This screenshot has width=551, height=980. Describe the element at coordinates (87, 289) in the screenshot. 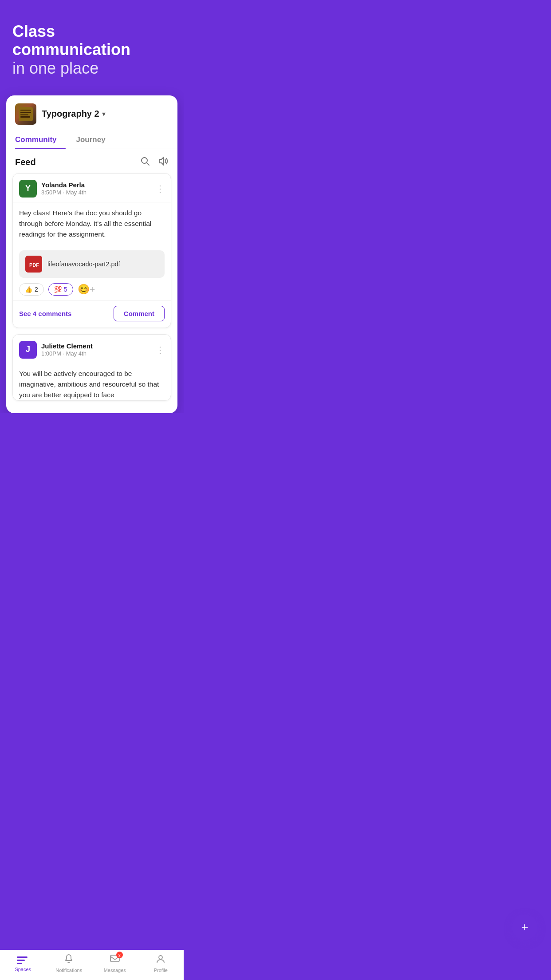

I see `add-reaction-button: 😊+` at that location.